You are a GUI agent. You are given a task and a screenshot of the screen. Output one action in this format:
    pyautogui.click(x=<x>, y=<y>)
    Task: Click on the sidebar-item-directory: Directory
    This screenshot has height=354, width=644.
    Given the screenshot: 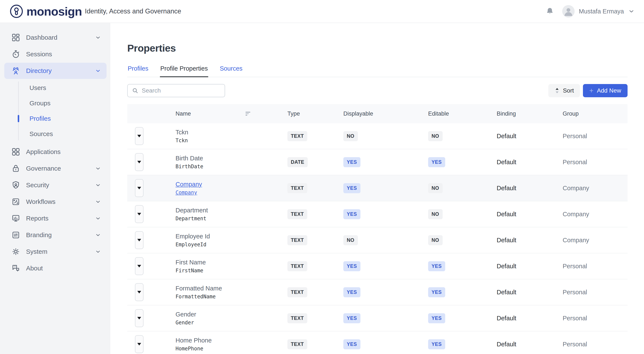 What is the action you would take?
    pyautogui.click(x=56, y=71)
    